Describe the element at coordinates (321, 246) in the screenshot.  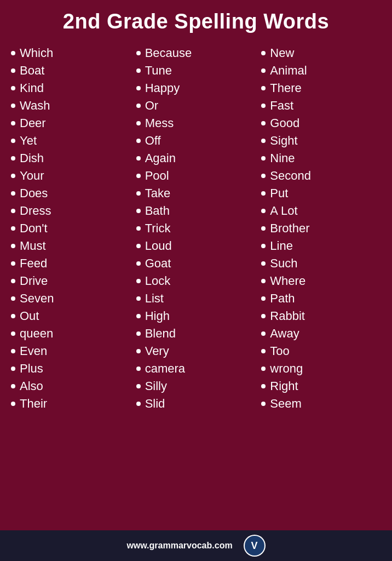
I see `list-item: Line` at that location.